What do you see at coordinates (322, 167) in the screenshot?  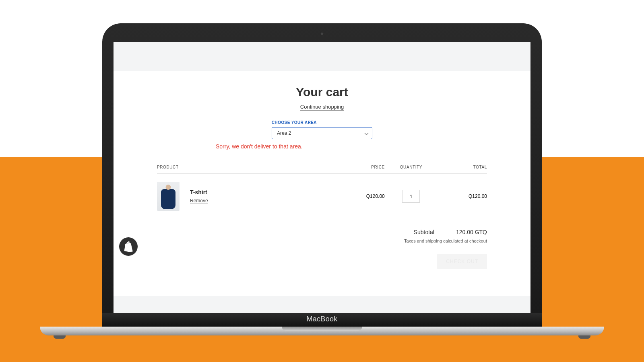 I see `table-header-row: PRODUCT PRICE QUANTITY TOTAL` at bounding box center [322, 167].